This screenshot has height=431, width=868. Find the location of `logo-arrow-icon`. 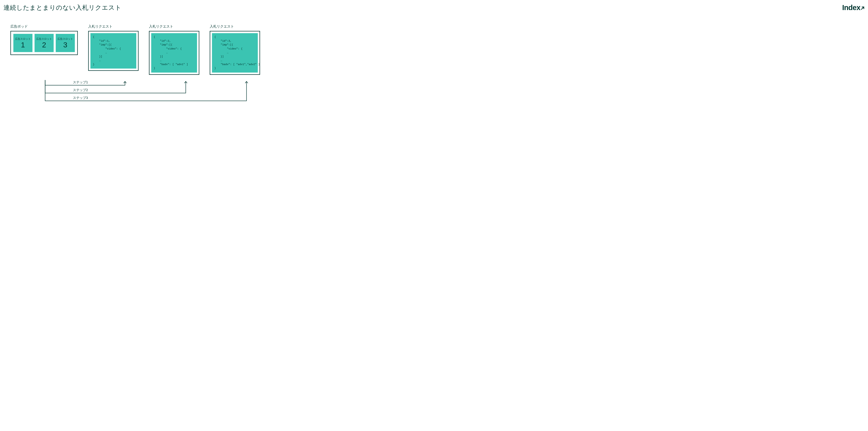

logo-arrow-icon is located at coordinates (863, 7).